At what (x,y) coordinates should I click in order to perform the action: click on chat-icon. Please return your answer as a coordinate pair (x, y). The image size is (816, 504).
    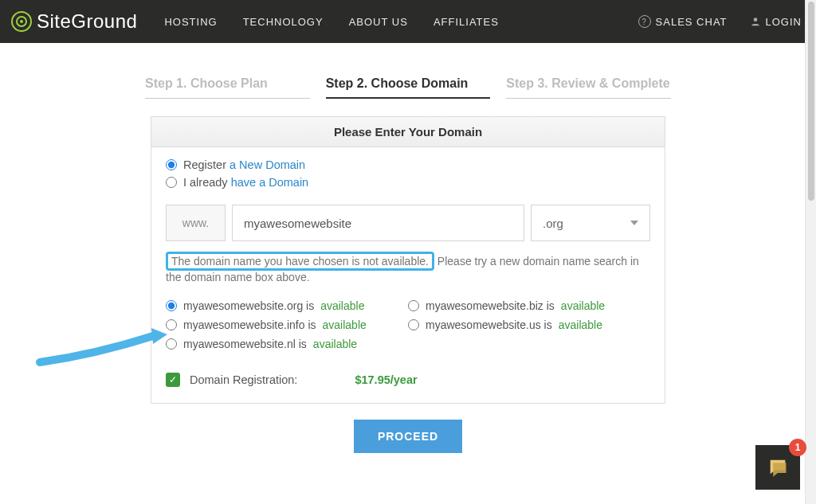
    Looking at the image, I should click on (778, 467).